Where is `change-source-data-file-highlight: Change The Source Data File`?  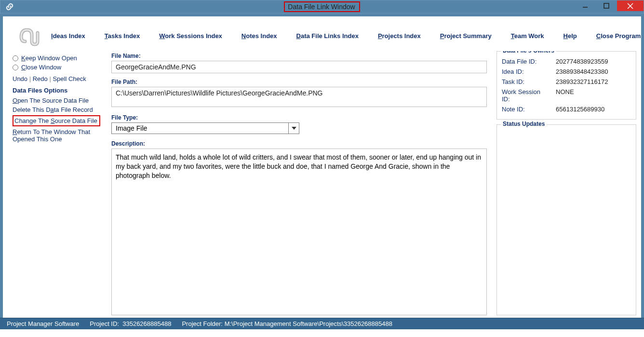
change-source-data-file-highlight: Change The Source Data File is located at coordinates (56, 121).